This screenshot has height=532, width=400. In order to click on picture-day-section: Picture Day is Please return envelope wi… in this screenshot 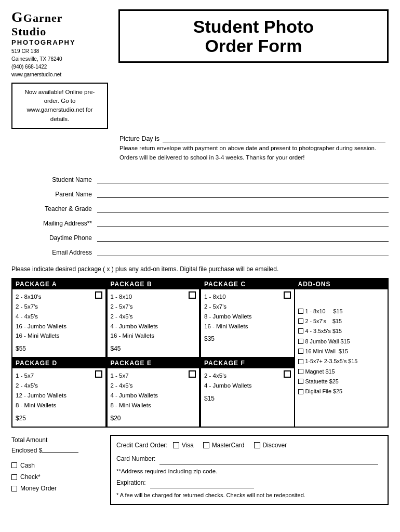, I will do `click(254, 149)`.